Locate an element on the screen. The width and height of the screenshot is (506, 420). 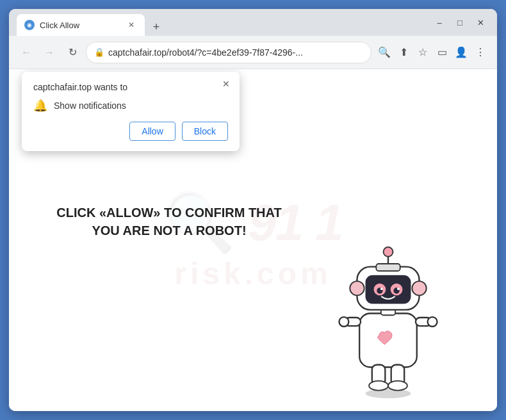
menu-icon: ⋮ is located at coordinates (480, 52).